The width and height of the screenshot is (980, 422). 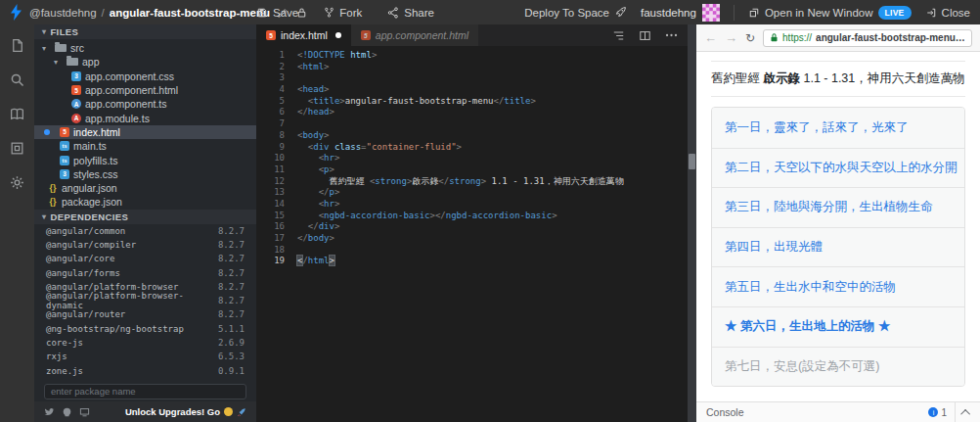 I want to click on tree-item-index.html: 5index.html, so click(x=145, y=132).